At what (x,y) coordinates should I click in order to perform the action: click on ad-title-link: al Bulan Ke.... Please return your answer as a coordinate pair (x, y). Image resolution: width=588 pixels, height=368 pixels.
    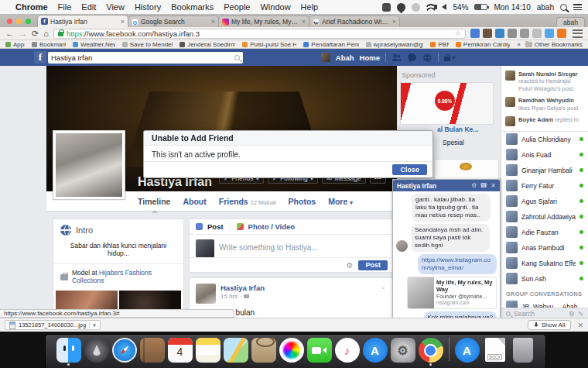
    Looking at the image, I should click on (458, 129).